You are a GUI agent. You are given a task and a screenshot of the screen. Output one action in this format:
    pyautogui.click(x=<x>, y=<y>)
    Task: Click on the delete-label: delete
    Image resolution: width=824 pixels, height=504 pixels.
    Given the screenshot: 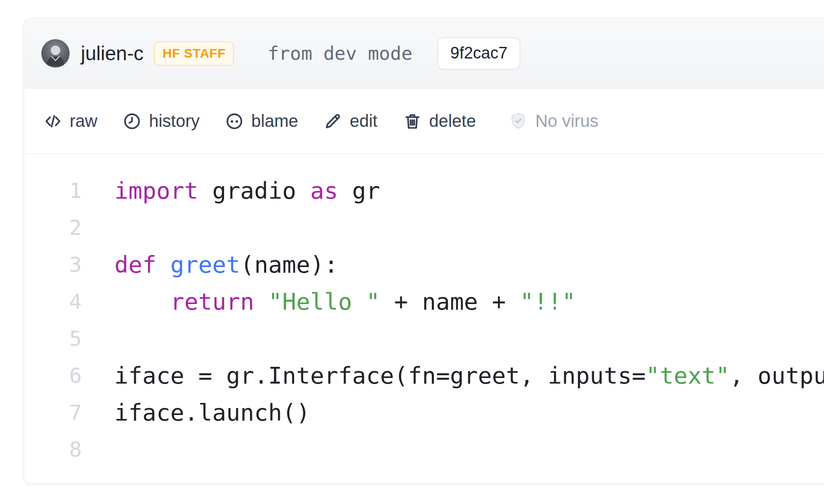 What is the action you would take?
    pyautogui.click(x=452, y=121)
    